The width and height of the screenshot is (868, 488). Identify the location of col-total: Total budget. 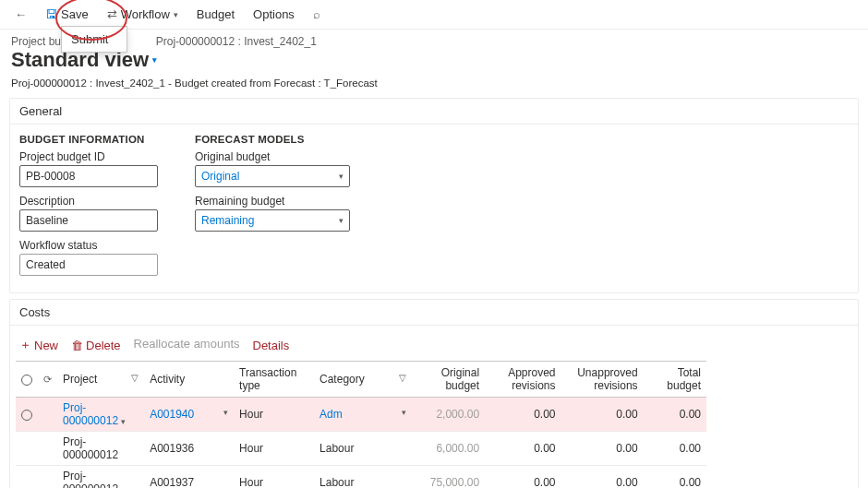
(675, 380).